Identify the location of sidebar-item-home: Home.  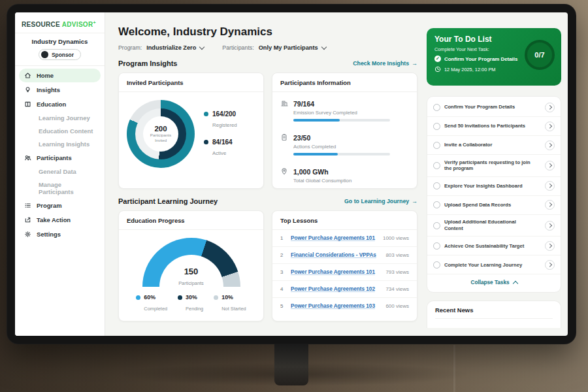
(60, 76).